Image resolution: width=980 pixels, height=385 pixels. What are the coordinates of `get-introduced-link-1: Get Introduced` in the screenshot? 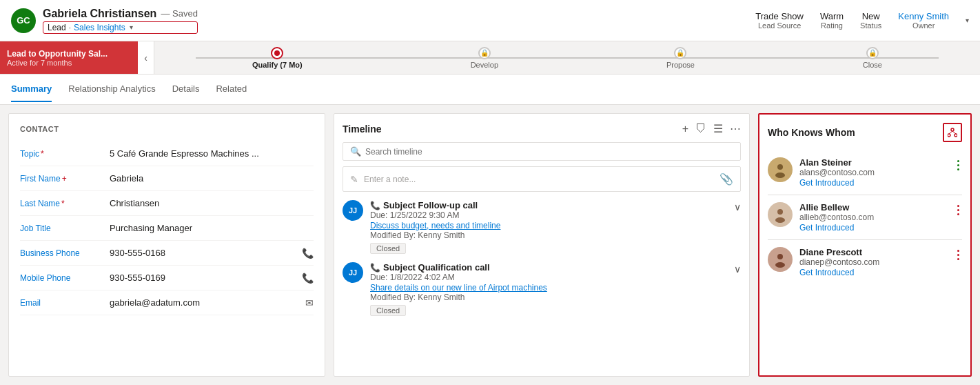 It's located at (827, 228).